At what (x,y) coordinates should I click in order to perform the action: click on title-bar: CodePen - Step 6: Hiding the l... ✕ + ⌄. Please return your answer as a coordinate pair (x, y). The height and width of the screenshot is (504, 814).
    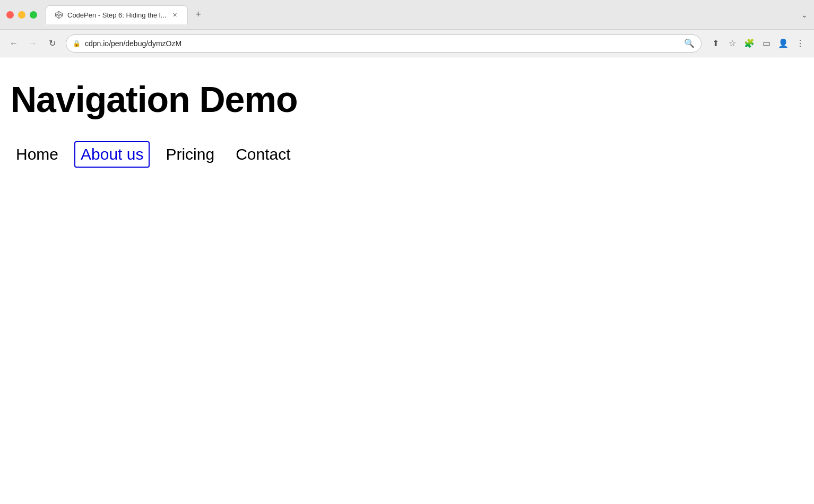
    Looking at the image, I should click on (407, 15).